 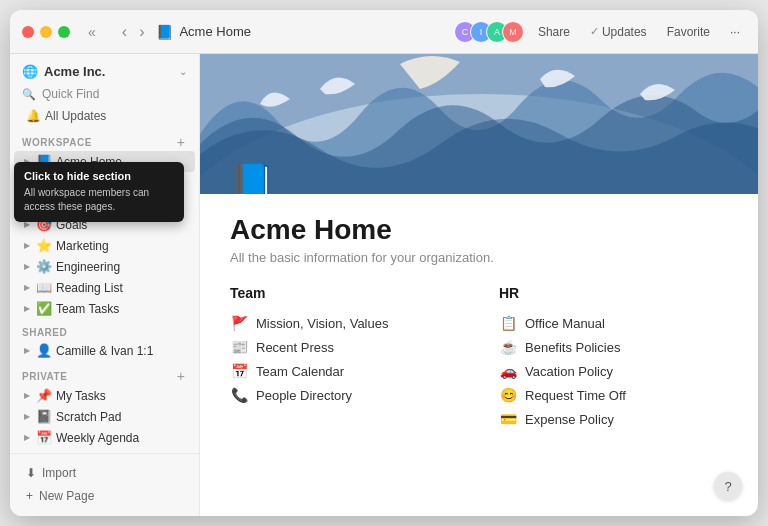 What do you see at coordinates (181, 142) in the screenshot?
I see `add-workspace-page-button: +` at bounding box center [181, 142].